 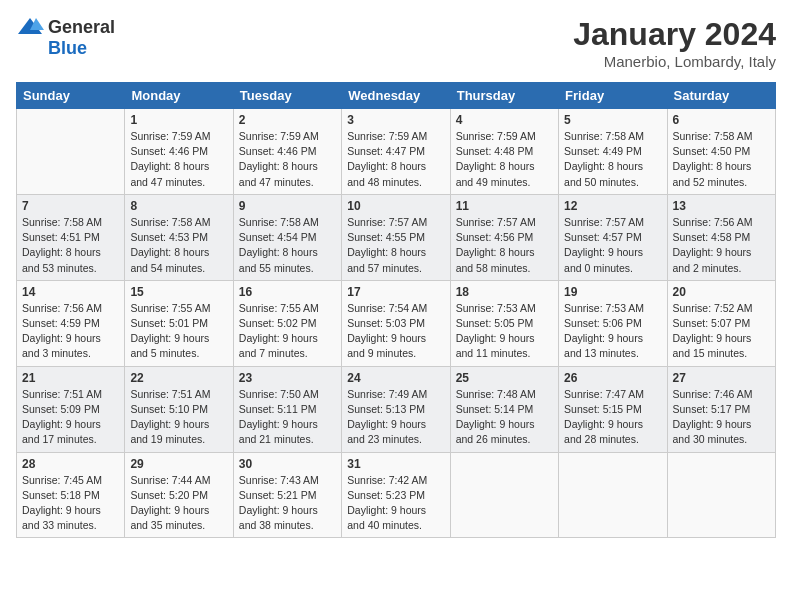 What do you see at coordinates (178, 292) in the screenshot?
I see `day-number: 15` at bounding box center [178, 292].